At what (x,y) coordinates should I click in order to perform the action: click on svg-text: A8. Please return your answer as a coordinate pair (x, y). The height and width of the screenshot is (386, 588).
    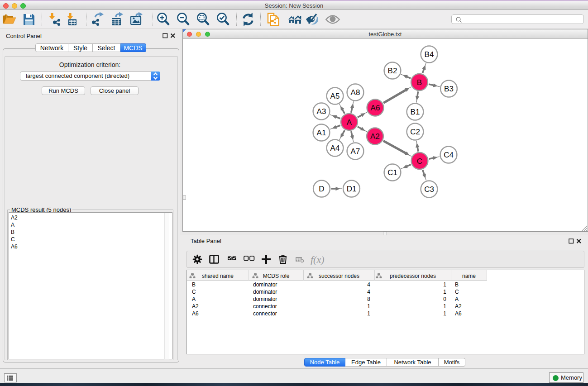
    Looking at the image, I should click on (356, 92).